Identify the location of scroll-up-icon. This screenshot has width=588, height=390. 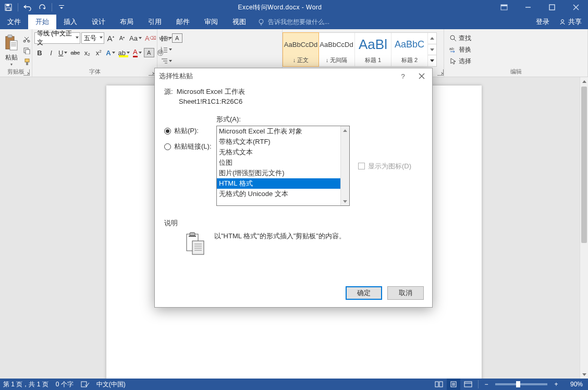
(584, 81).